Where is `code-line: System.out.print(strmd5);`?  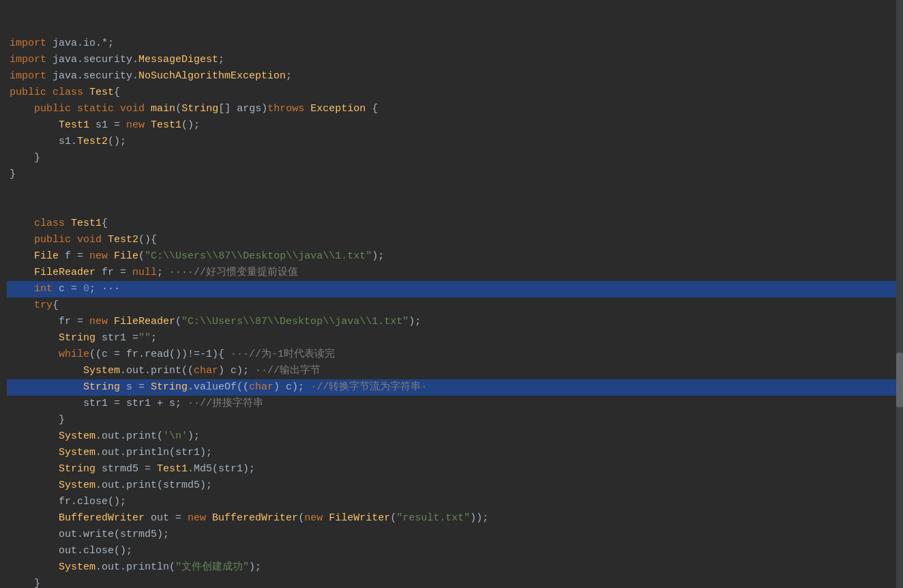 code-line: System.out.print(strmd5); is located at coordinates (455, 486).